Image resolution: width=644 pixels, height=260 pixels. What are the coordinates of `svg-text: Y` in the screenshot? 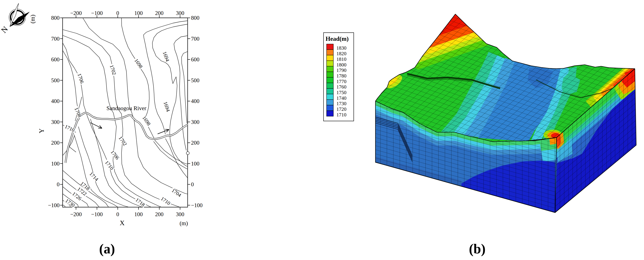 It's located at (42, 131).